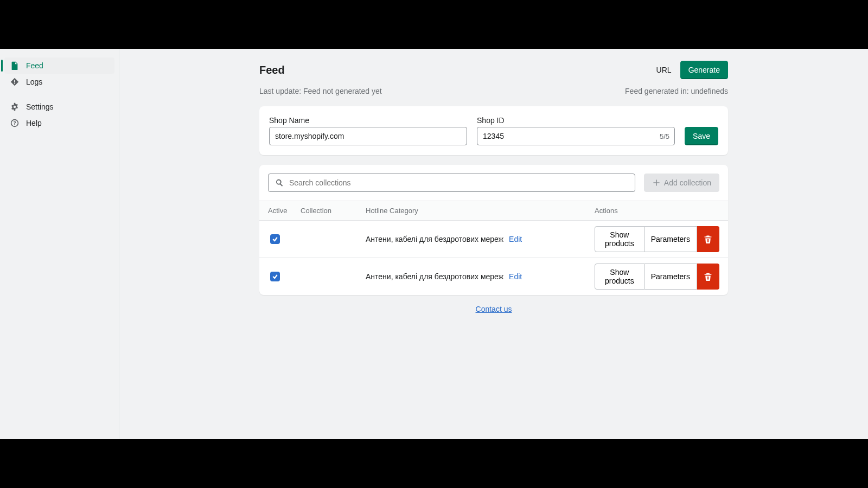 The image size is (868, 488). Describe the element at coordinates (494, 70) in the screenshot. I see `page-header: Feed URL Generate` at that location.